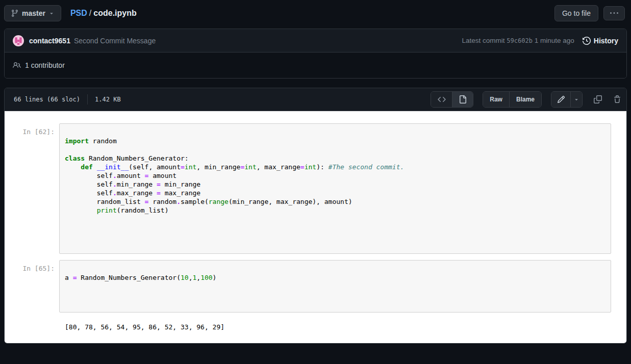  Describe the element at coordinates (104, 13) in the screenshot. I see `breadcrumb: PSD/code.ipynb` at that location.